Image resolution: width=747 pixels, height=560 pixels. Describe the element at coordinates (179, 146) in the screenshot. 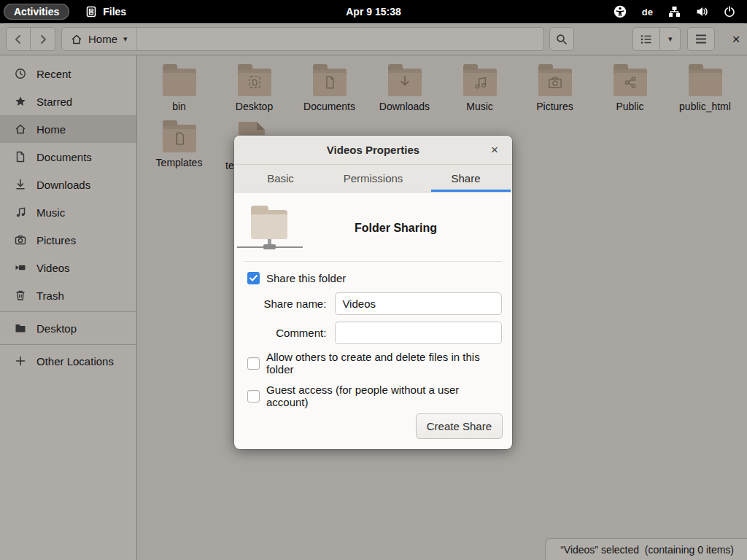

I see `file-item-templates: Templates` at that location.